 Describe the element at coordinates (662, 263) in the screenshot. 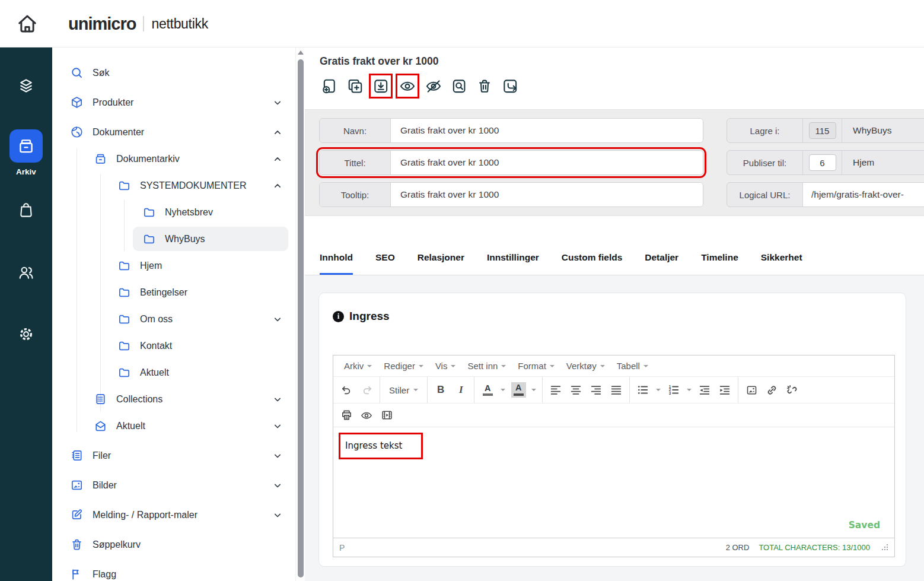

I see `tab-detaljer: Detaljer` at that location.